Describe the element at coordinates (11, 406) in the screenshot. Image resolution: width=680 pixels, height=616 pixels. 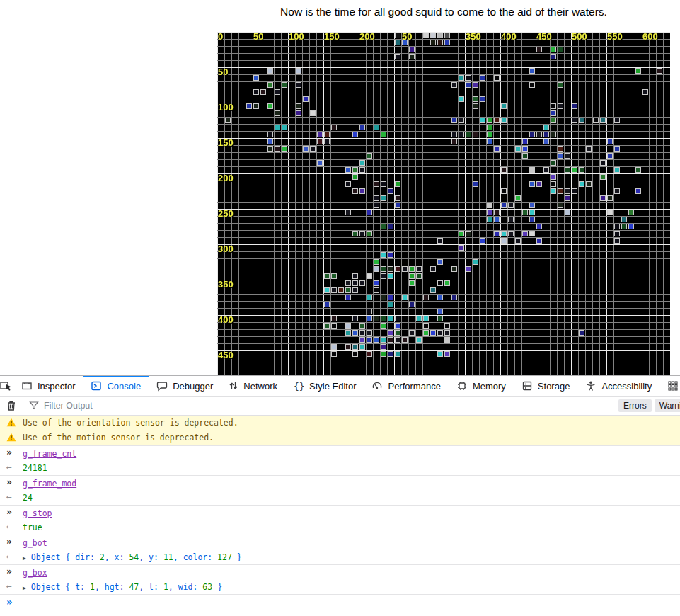
I see `clear-console-button` at that location.